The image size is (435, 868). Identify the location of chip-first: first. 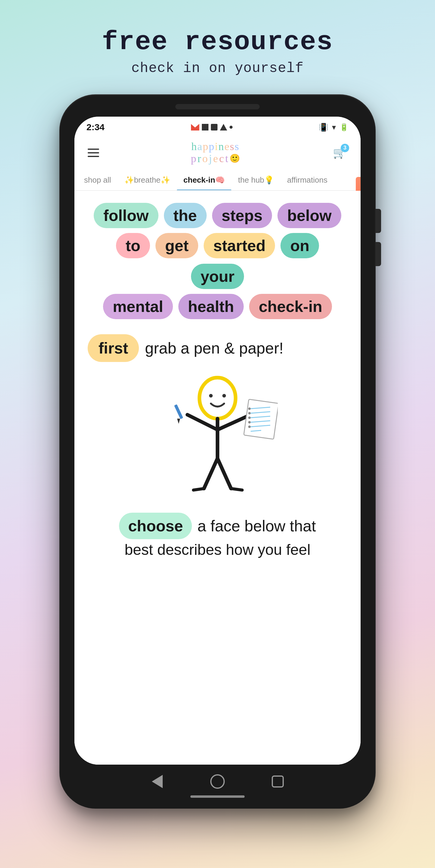
(113, 348).